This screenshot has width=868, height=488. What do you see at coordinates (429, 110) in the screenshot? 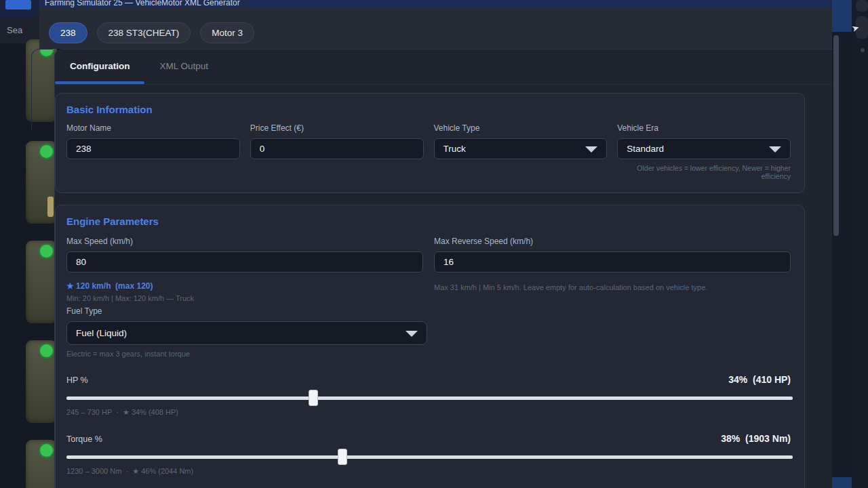
I see `section-title: Basic Information` at bounding box center [429, 110].